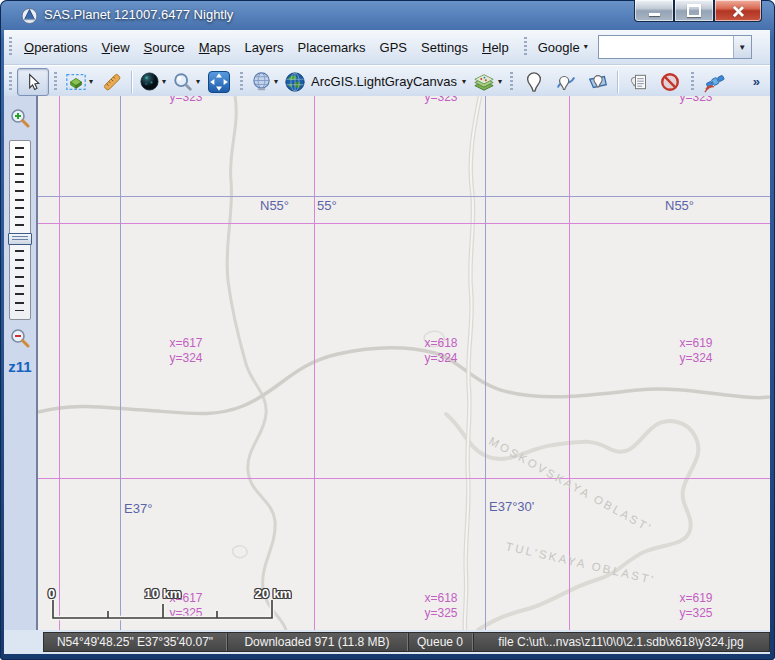  What do you see at coordinates (33, 82) in the screenshot?
I see `pan-cursor-button` at bounding box center [33, 82].